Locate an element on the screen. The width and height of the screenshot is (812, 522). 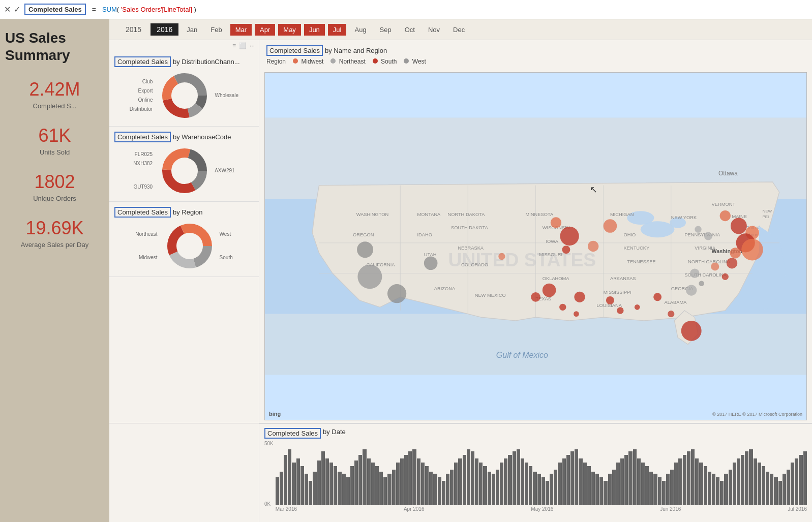
month-nov: Nov is located at coordinates (434, 29).